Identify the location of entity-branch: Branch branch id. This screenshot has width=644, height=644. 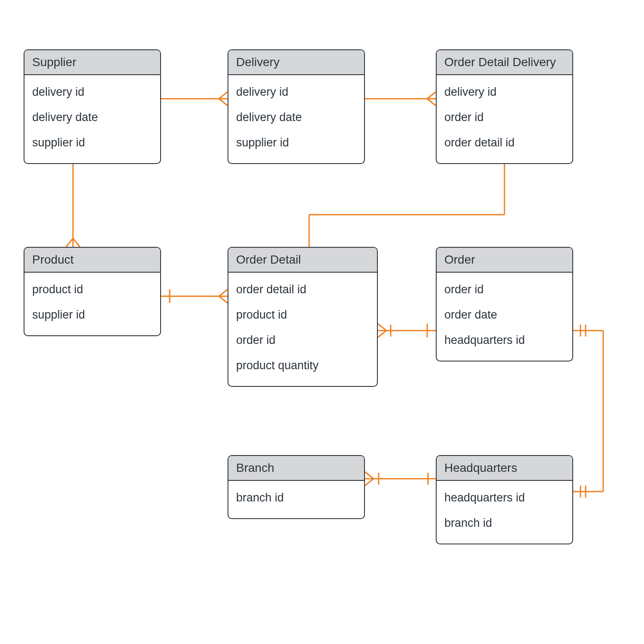
(296, 487).